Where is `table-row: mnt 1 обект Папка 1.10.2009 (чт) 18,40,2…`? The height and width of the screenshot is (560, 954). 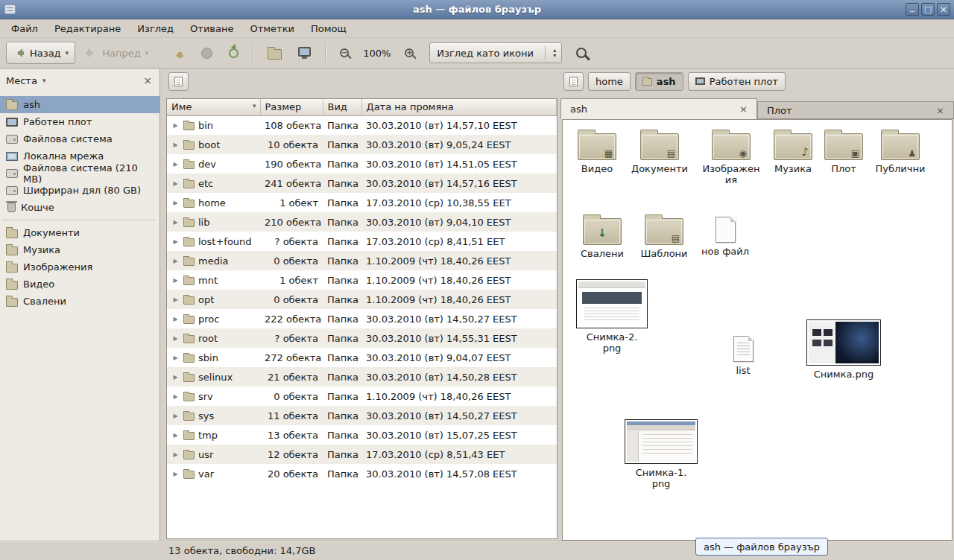 table-row: mnt 1 обект Папка 1.10.2009 (чт) 18,40,2… is located at coordinates (362, 280).